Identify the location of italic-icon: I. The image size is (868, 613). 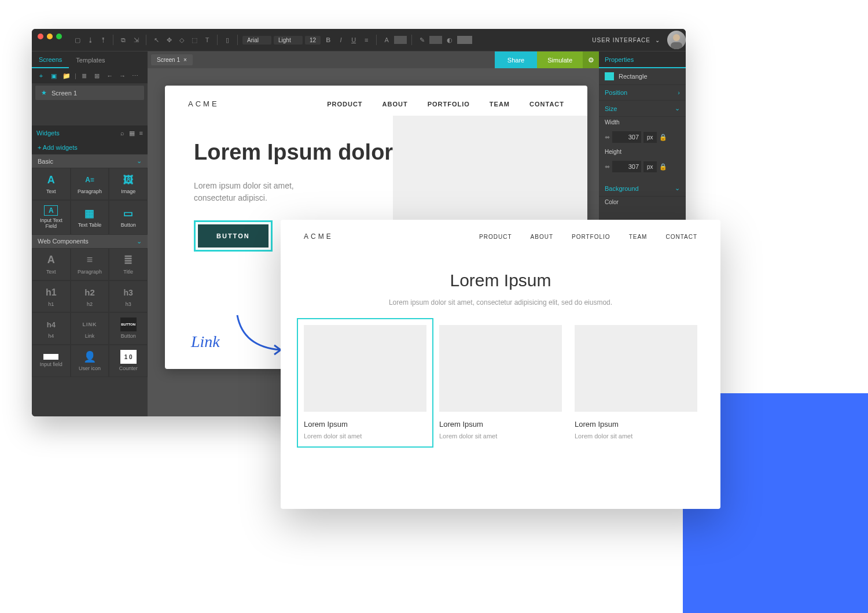
(341, 40).